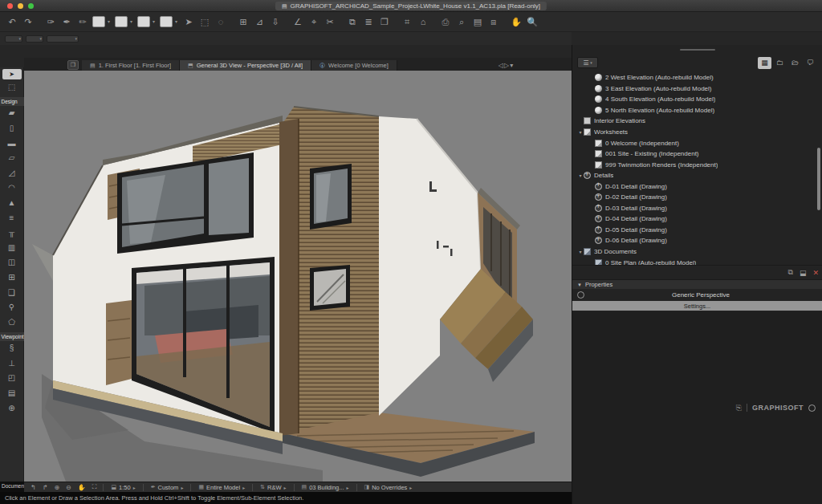  What do you see at coordinates (791, 273) in the screenshot?
I see `new-folder-icon: ⧉` at bounding box center [791, 273].